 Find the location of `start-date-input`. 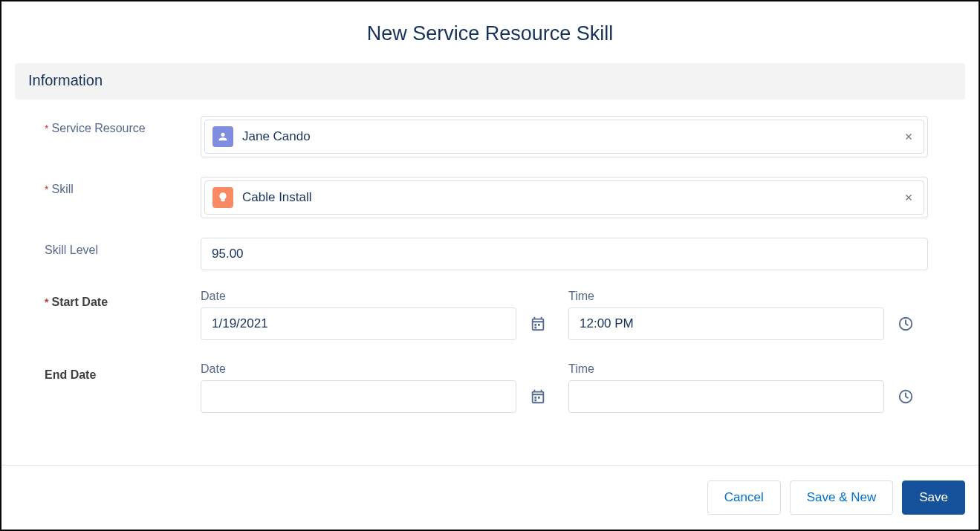

start-date-input is located at coordinates (358, 324).